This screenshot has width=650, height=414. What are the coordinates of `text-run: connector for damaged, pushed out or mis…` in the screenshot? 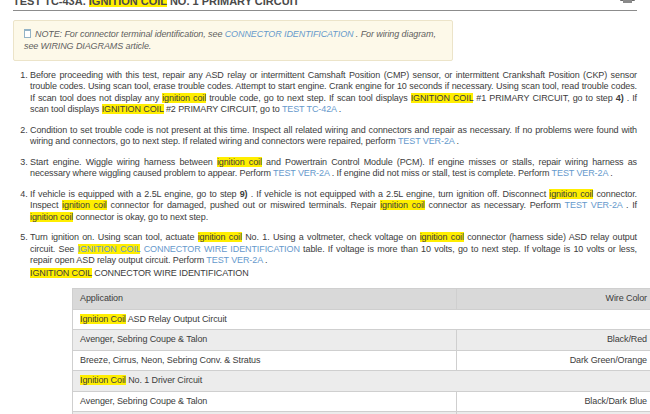 It's located at (244, 205).